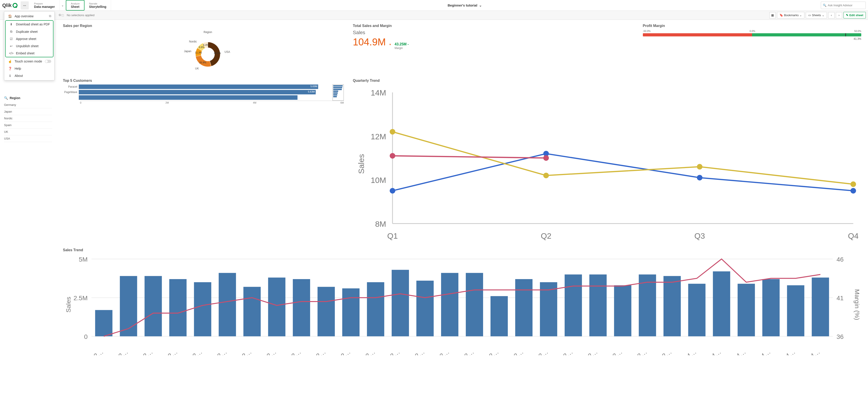  I want to click on panel-sales-region: Sales per Region Region45.5%USA26.9%UK11…, so click(204, 49).